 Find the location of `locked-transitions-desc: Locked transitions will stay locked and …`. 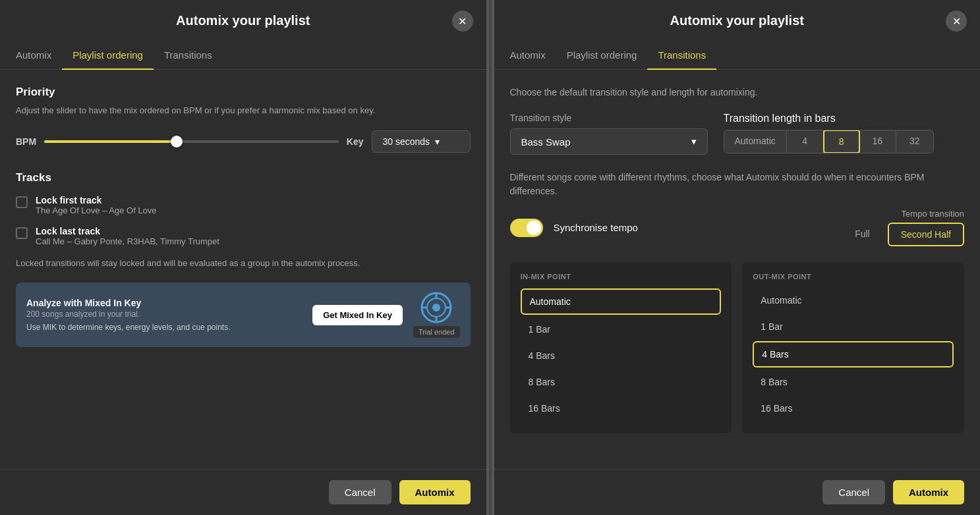

locked-transitions-desc: Locked transitions will stay locked and … is located at coordinates (243, 263).